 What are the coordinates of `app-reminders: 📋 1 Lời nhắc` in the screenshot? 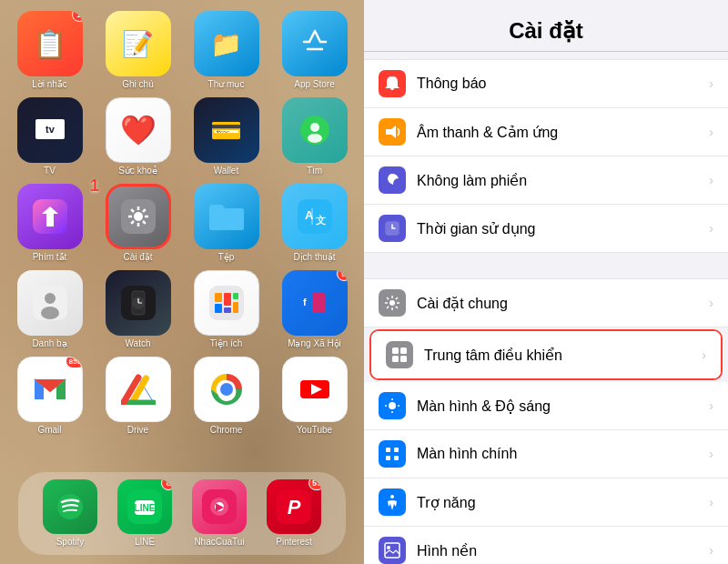 It's located at (49, 51).